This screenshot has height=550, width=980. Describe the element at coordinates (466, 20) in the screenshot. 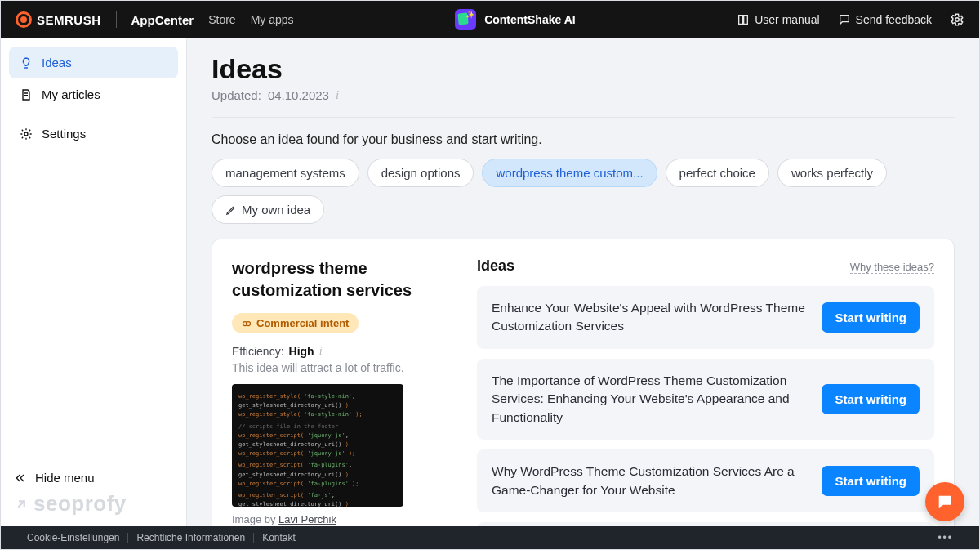

I see `contentshake-icon` at that location.